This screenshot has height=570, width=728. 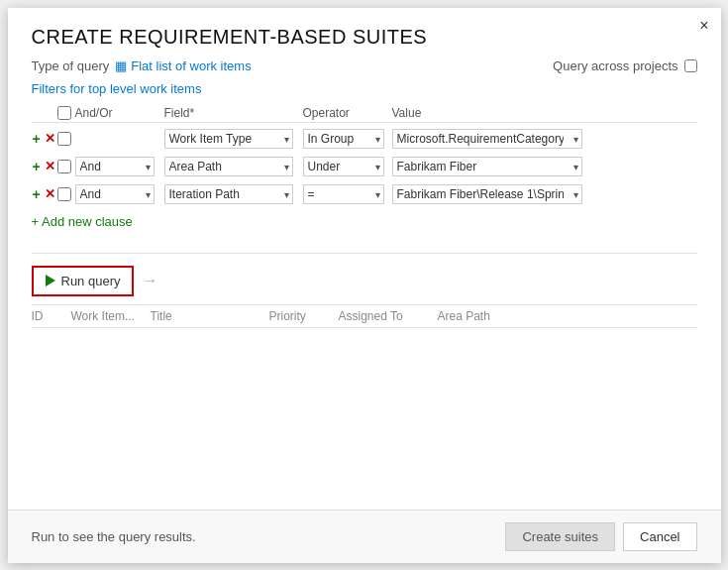 What do you see at coordinates (344, 139) in the screenshot?
I see `operator-select-1: In Group = Under Not In Group` at bounding box center [344, 139].